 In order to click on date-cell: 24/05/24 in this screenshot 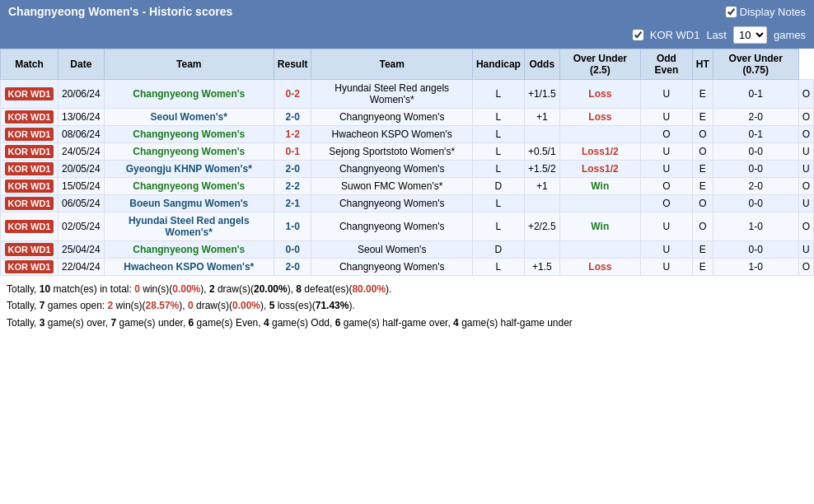, I will do `click(82, 152)`.